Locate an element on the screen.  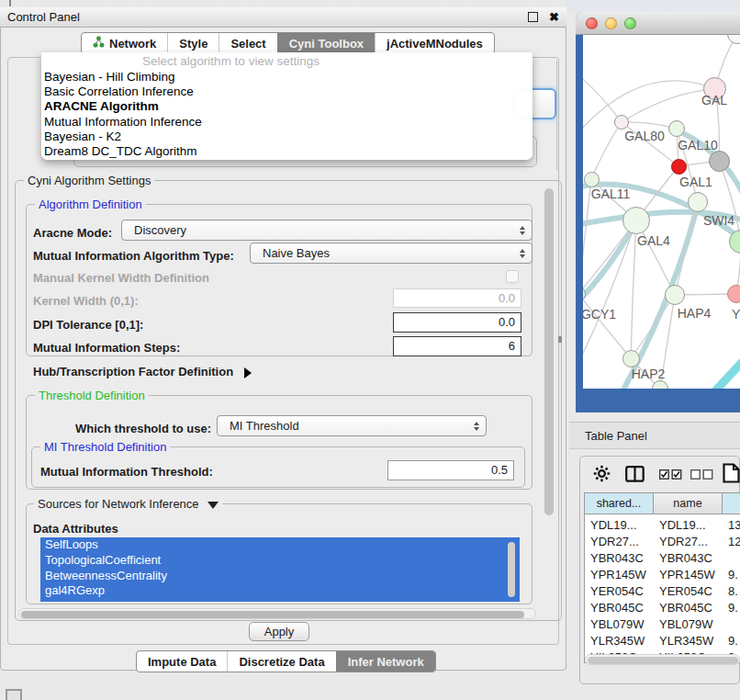
tab-jactivemnodules: jActiveMNodules is located at coordinates (434, 43).